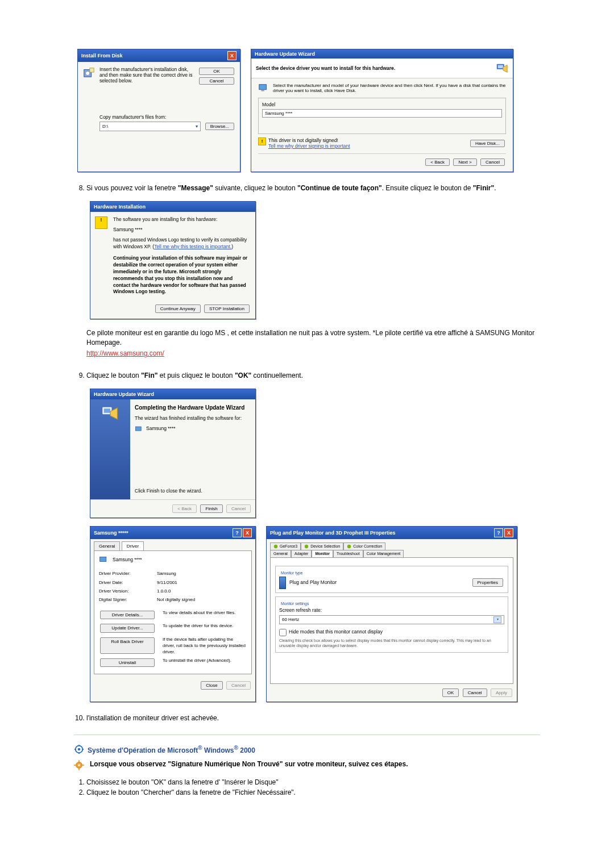 The image size is (614, 868). Describe the element at coordinates (127, 646) in the screenshot. I see `rollback-driver-button: Roll Back Driver` at that location.